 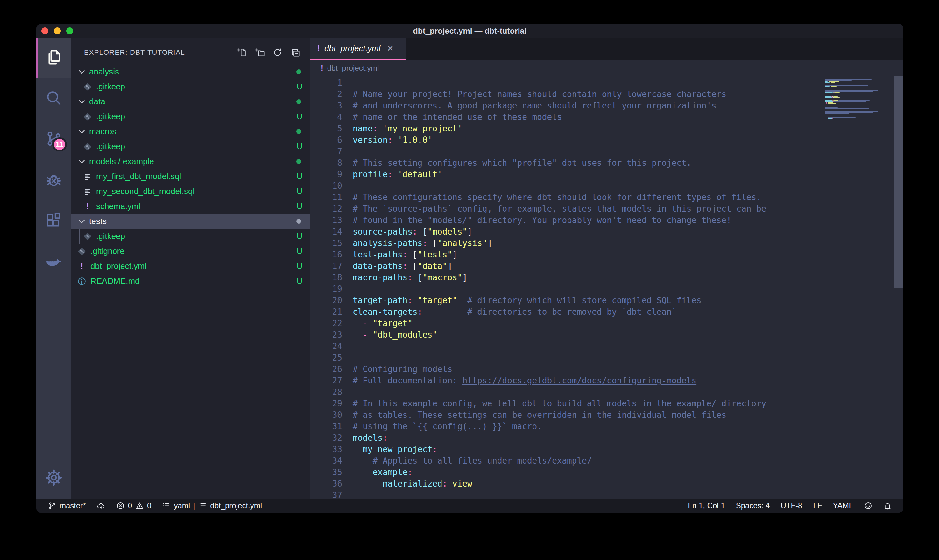 I want to click on code-line-17: 17data-paths: ["data"], so click(x=607, y=266).